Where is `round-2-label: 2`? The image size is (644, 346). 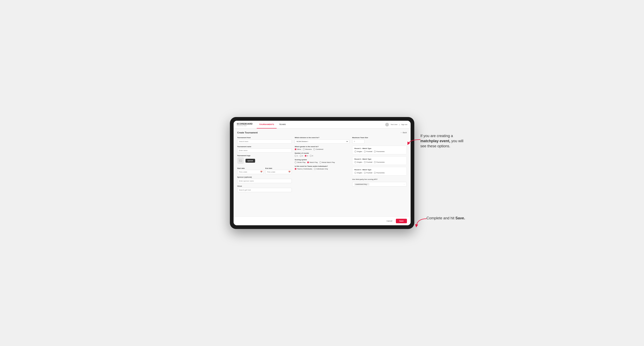 round-2-label: 2 is located at coordinates (302, 156).